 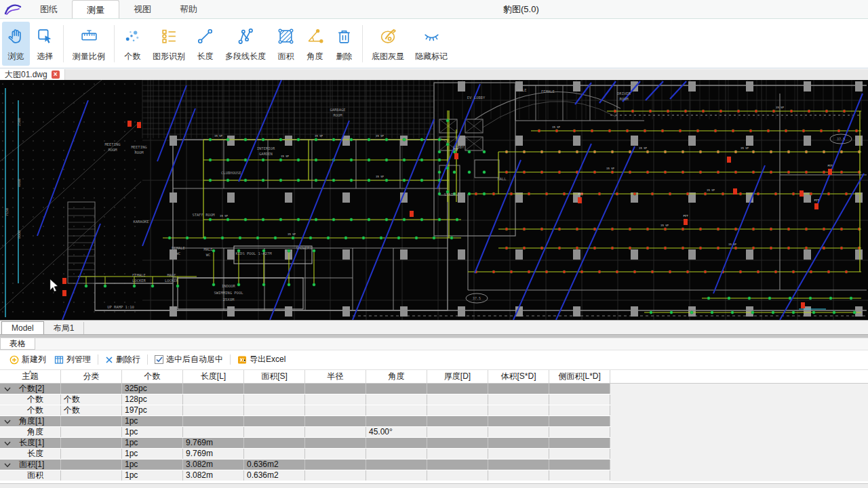 What do you see at coordinates (123, 359) in the screenshot?
I see `delete-row-button: 删除行` at bounding box center [123, 359].